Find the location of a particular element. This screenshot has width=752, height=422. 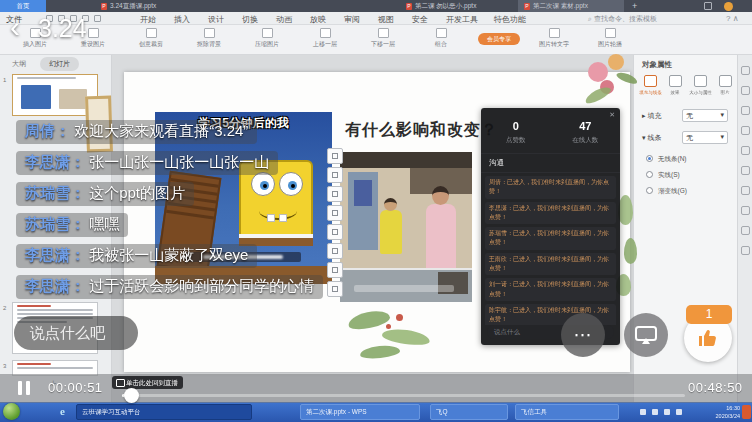

member-pill-button: 会员专享 is located at coordinates (499, 39).